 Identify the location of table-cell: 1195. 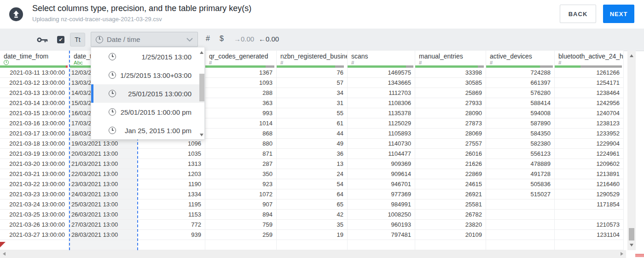
(171, 205).